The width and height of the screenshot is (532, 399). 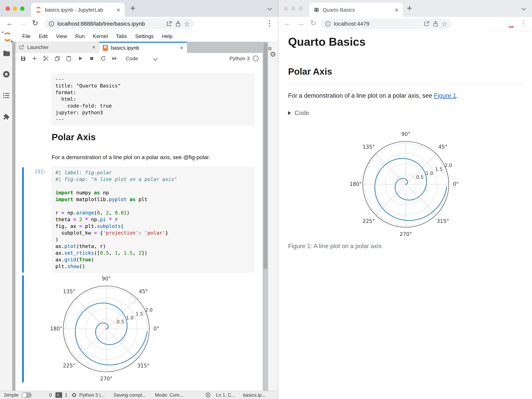 I want to click on add-cell-icon, so click(x=35, y=59).